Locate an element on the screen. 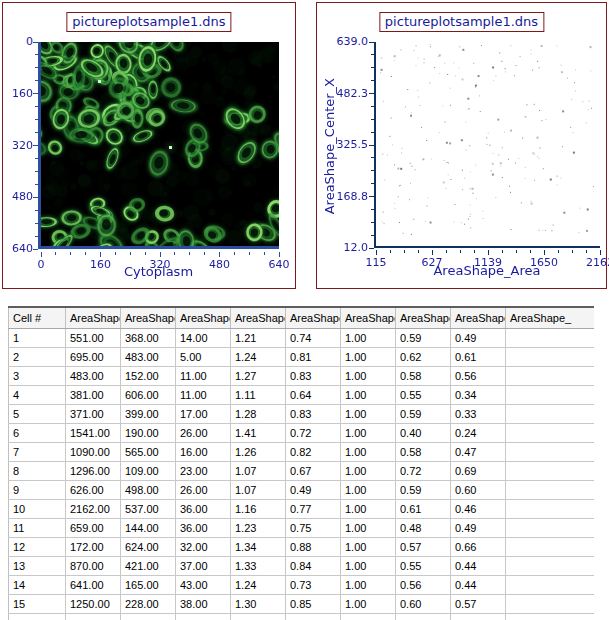 The width and height of the screenshot is (609, 620). table-cell: 38.00 is located at coordinates (204, 604).